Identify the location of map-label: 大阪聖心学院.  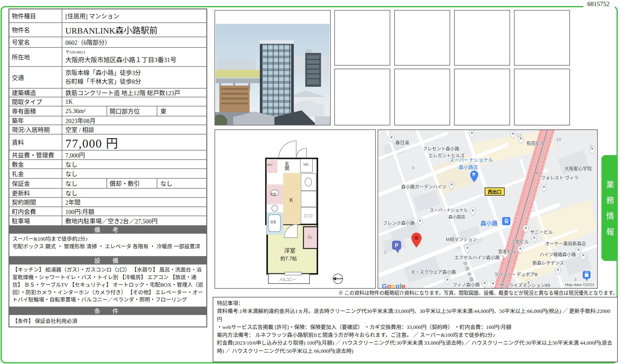
(578, 168).